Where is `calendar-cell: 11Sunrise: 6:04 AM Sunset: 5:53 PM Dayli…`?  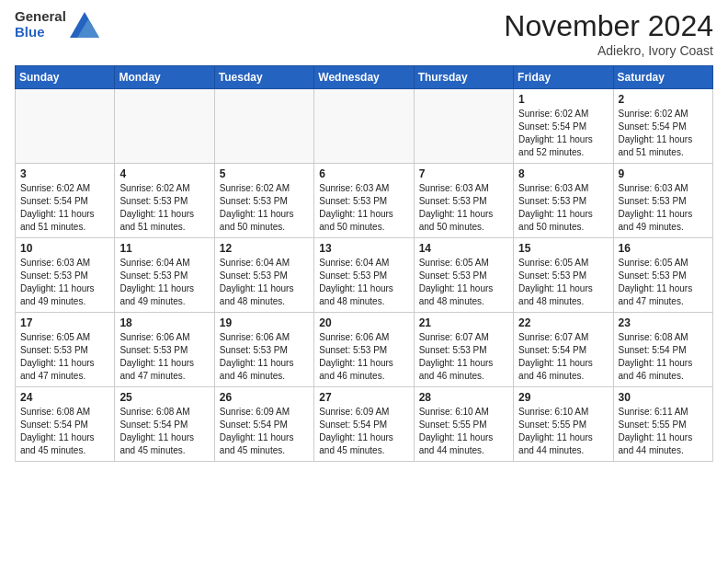 calendar-cell: 11Sunrise: 6:04 AM Sunset: 5:53 PM Dayli… is located at coordinates (165, 276).